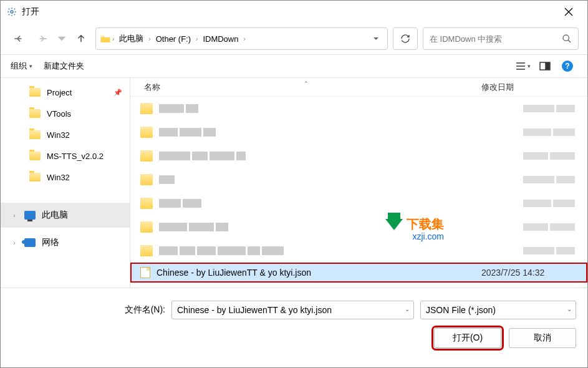  What do you see at coordinates (30, 215) in the screenshot?
I see `pc-icon` at bounding box center [30, 215].